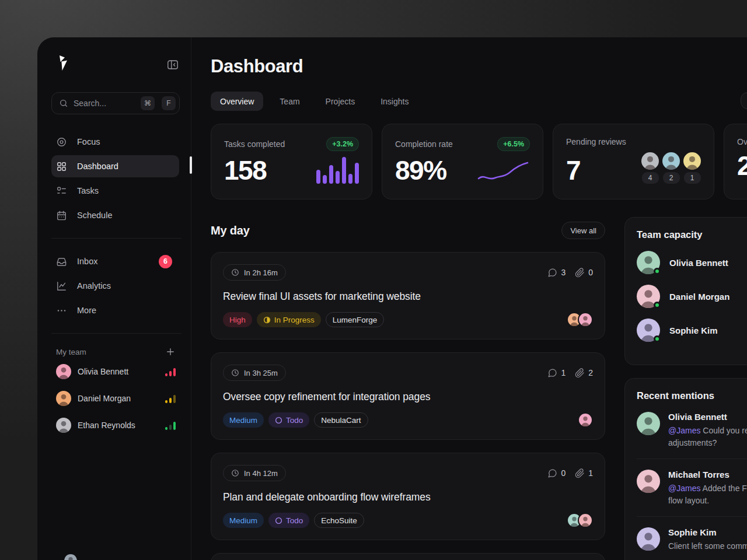 Image resolution: width=747 pixels, height=560 pixels. I want to click on inbox-unread-badge: 6, so click(166, 261).